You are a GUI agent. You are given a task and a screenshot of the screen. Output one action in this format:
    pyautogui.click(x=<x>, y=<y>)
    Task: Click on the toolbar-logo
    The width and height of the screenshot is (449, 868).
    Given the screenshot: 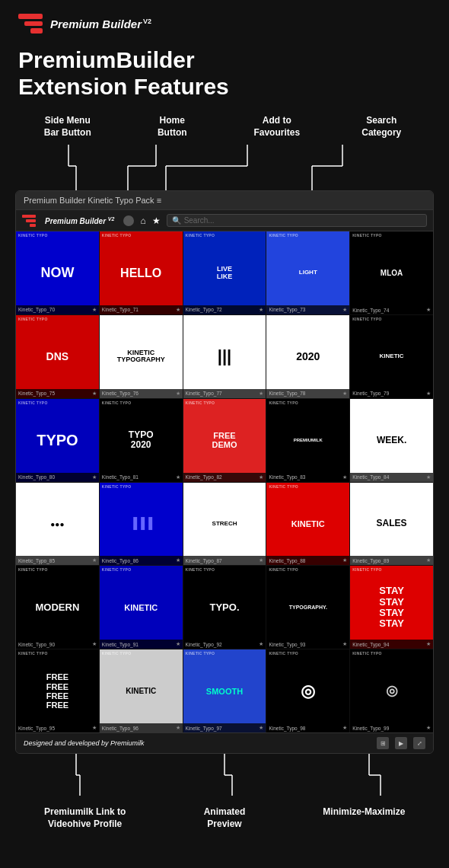 What is the action you would take?
    pyautogui.click(x=29, y=221)
    